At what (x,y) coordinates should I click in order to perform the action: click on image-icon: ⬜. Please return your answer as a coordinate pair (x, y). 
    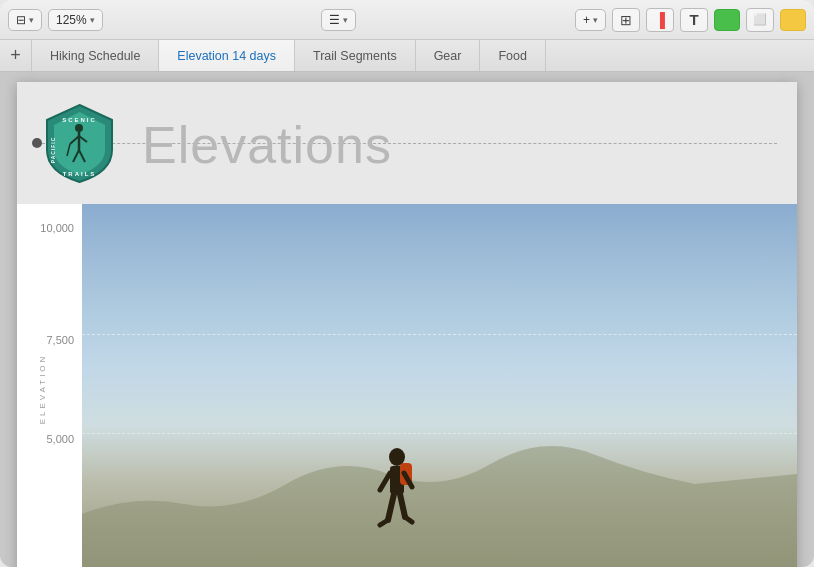
    Looking at the image, I should click on (760, 20).